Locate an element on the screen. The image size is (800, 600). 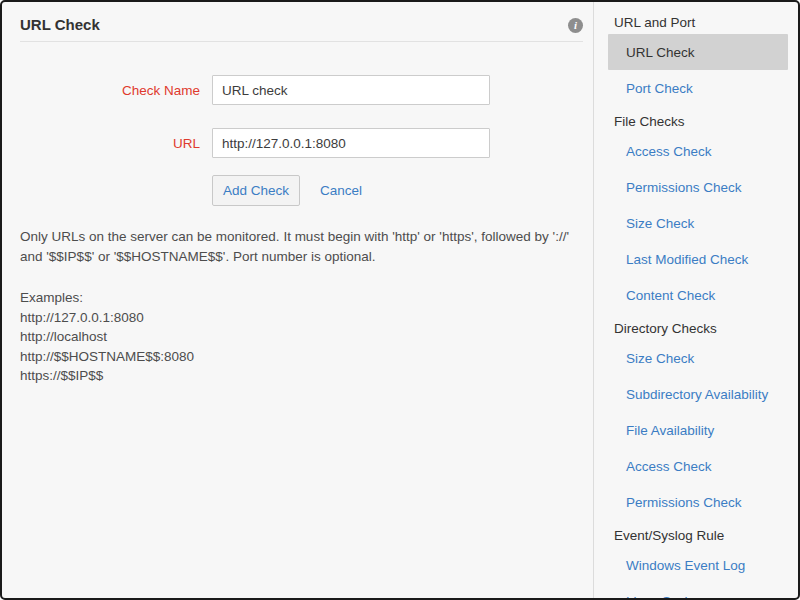
sidebar-heading-file-checks: File Checks is located at coordinates (698, 120).